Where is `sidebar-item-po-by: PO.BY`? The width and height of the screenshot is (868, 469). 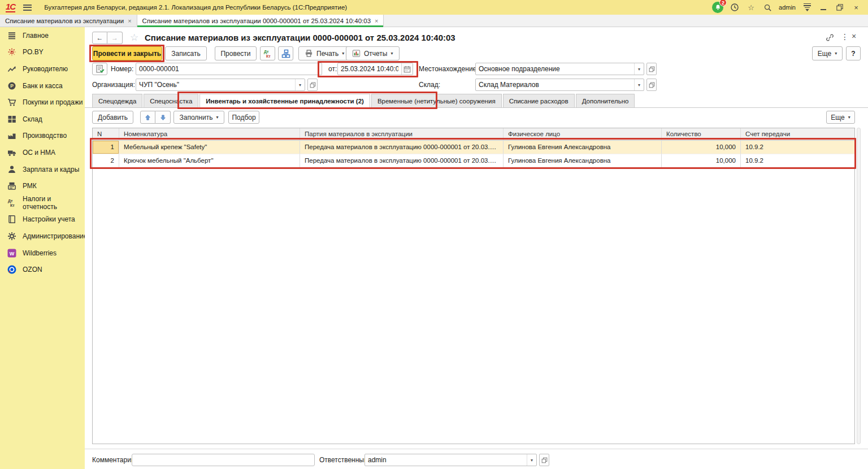
sidebar-item-po-by: PO.BY is located at coordinates (42, 53).